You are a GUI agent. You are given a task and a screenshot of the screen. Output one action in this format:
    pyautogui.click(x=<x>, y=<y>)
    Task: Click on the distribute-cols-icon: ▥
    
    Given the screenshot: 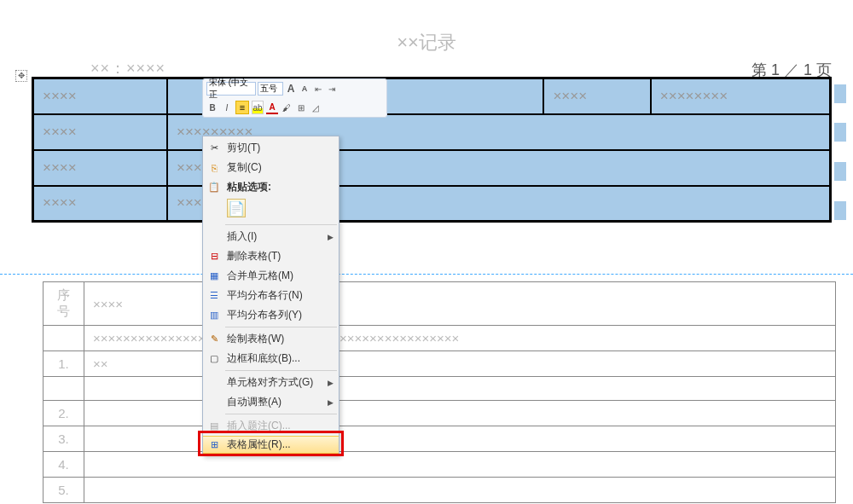 What is the action you would take?
    pyautogui.click(x=214, y=316)
    